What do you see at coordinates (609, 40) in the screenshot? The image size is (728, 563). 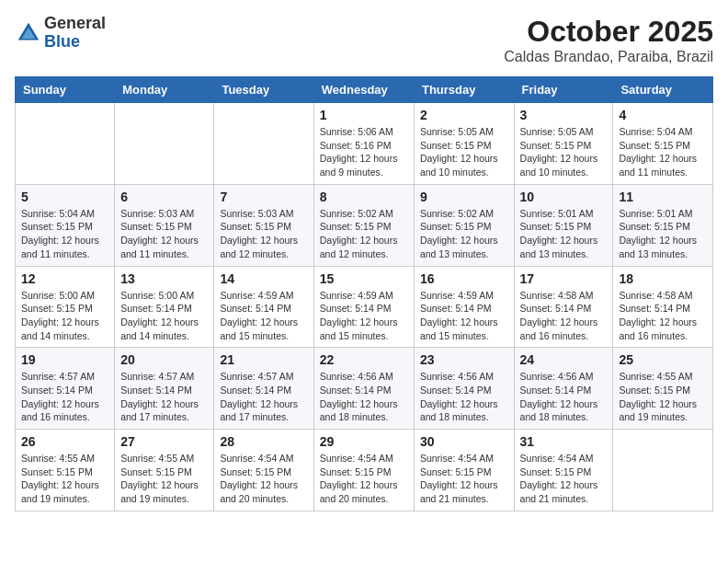 I see `title-section: October 2025 Caldas Brandao, Paraiba, Br…` at bounding box center [609, 40].